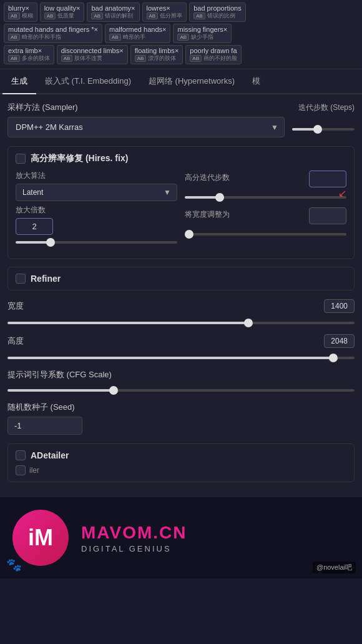 The image size is (362, 644). Describe the element at coordinates (181, 107) in the screenshot. I see `sampler-steps-row: 采样方法 (Sampler) 迭代步数 (Steps)` at that location.